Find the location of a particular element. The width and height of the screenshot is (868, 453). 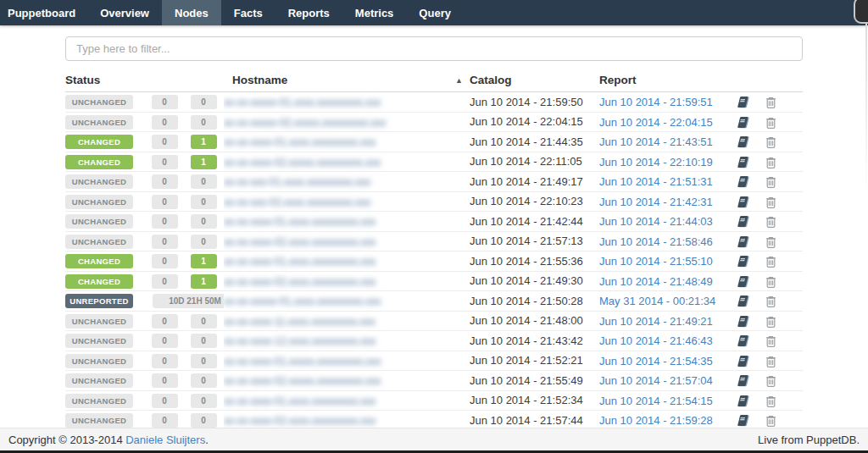

report-link: Jun 10 2014 - 21:54:35 is located at coordinates (656, 361).